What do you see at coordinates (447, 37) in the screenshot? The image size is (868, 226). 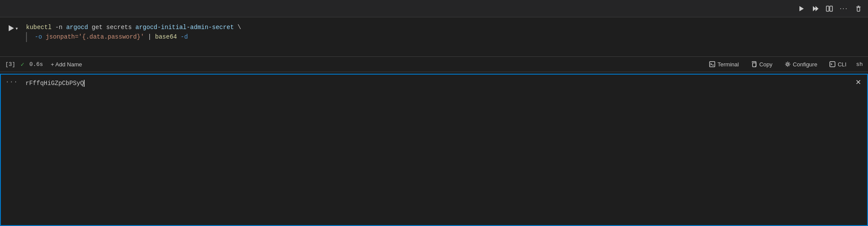 I see `code-line-2: -o jsonpath='{.data.password}' | base64 …` at bounding box center [447, 37].